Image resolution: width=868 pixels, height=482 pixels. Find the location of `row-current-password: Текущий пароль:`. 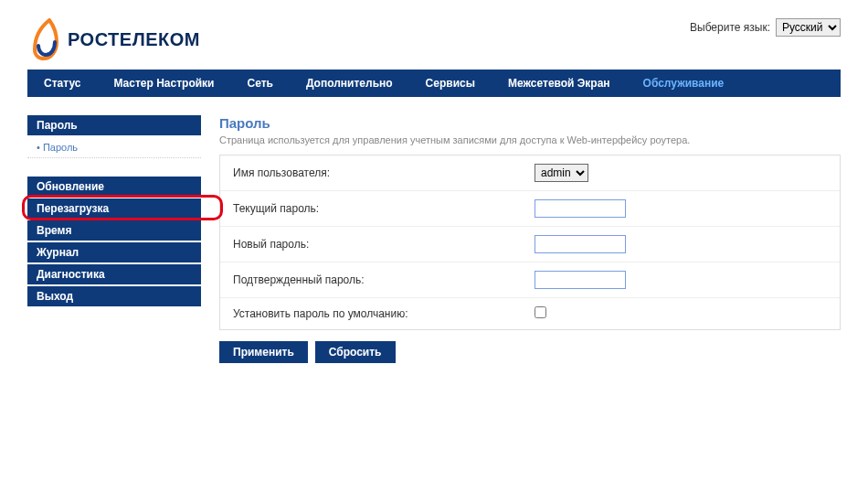

row-current-password: Текущий пароль: is located at coordinates (530, 209).